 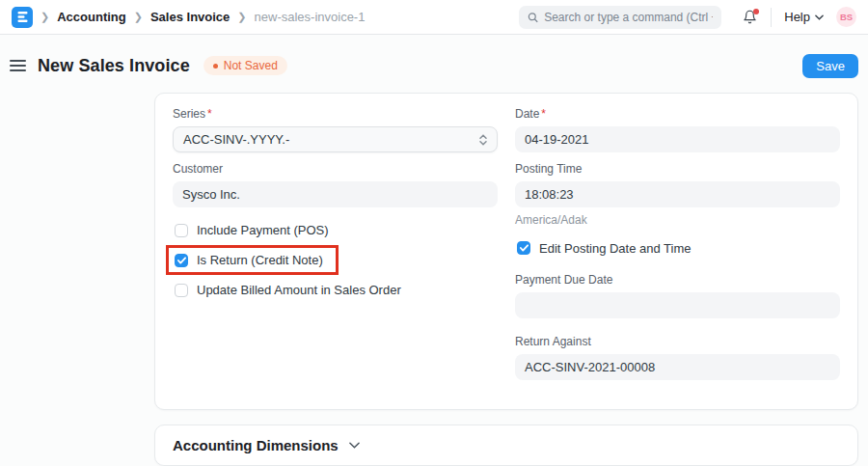 I want to click on search-icon, so click(x=532, y=17).